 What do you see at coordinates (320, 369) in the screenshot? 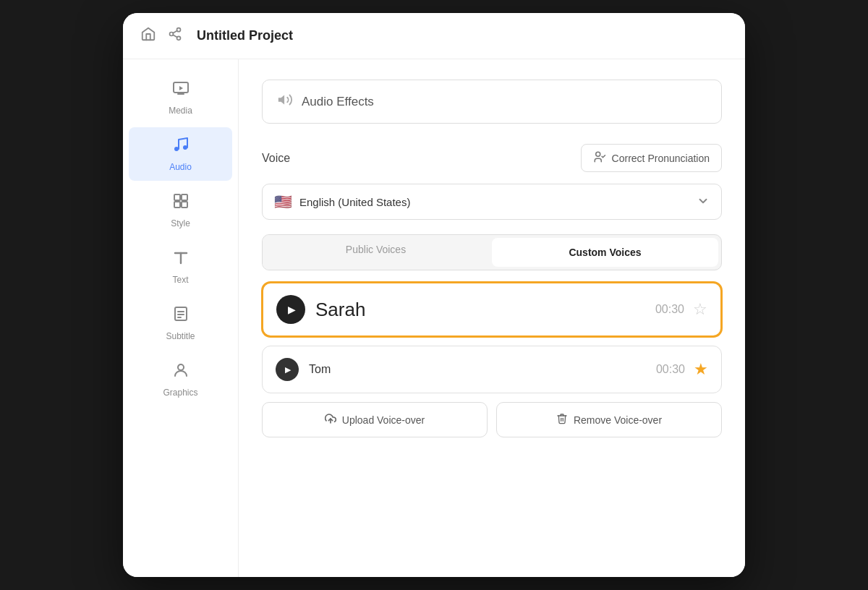
I see `voice-name-tom: Tom` at bounding box center [320, 369].